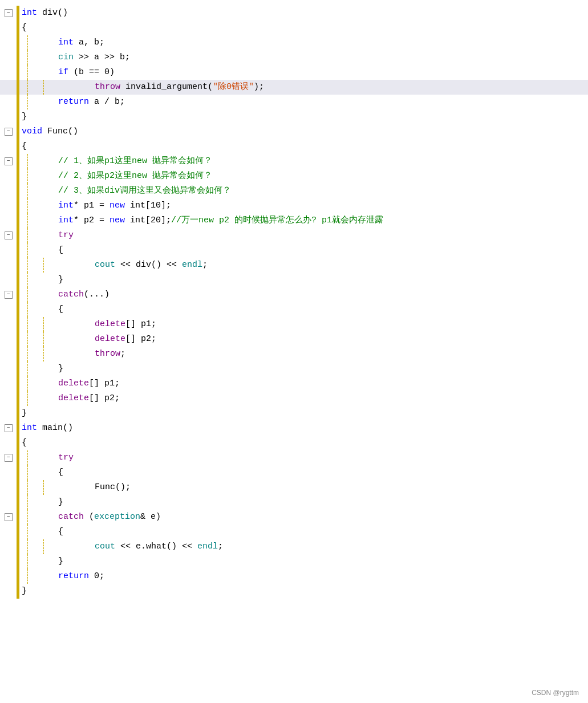  Describe the element at coordinates (294, 235) in the screenshot. I see `code-line: − try` at that location.